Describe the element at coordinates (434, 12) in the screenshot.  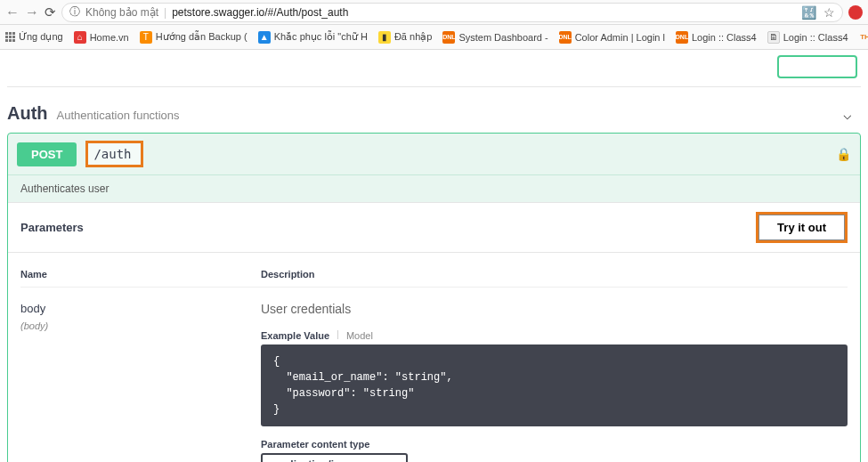
I see `browser-address-bar: ← → ⟳ ⓘ Không bảo mật | petstore.swagger…` at that location.